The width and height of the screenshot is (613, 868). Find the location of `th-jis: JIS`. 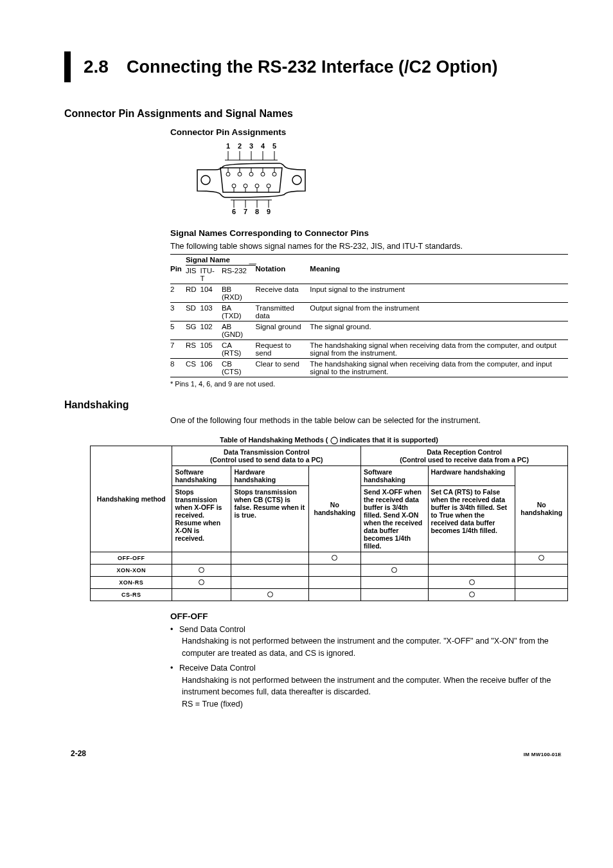

th-jis: JIS is located at coordinates (193, 274).